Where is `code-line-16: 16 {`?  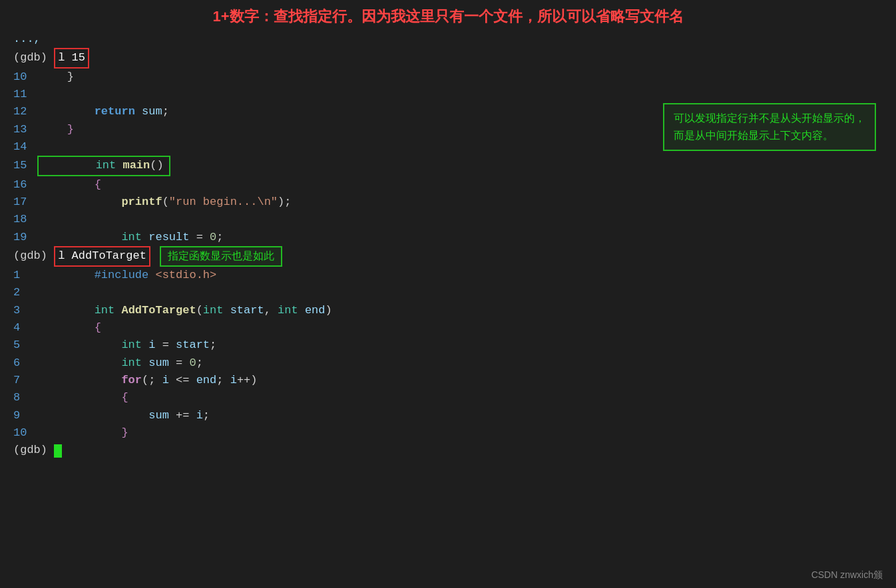 code-line-16: 16 { is located at coordinates (448, 185).